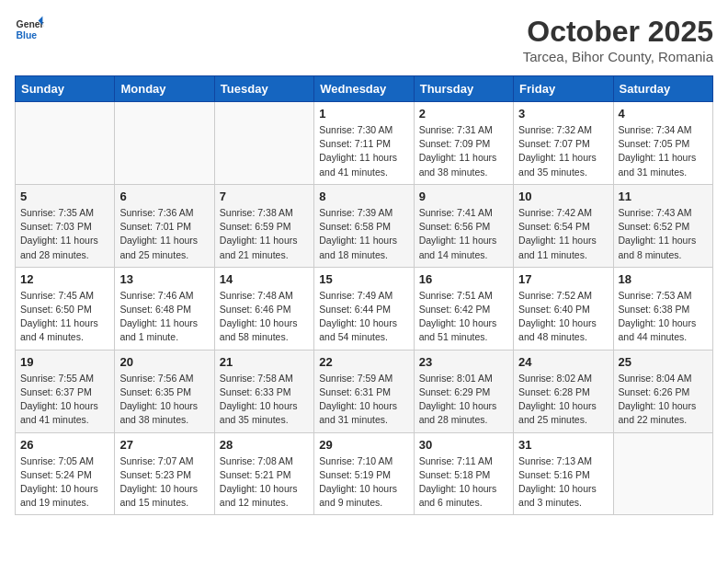 The width and height of the screenshot is (728, 563). What do you see at coordinates (64, 280) in the screenshot?
I see `day-number: 12` at bounding box center [64, 280].